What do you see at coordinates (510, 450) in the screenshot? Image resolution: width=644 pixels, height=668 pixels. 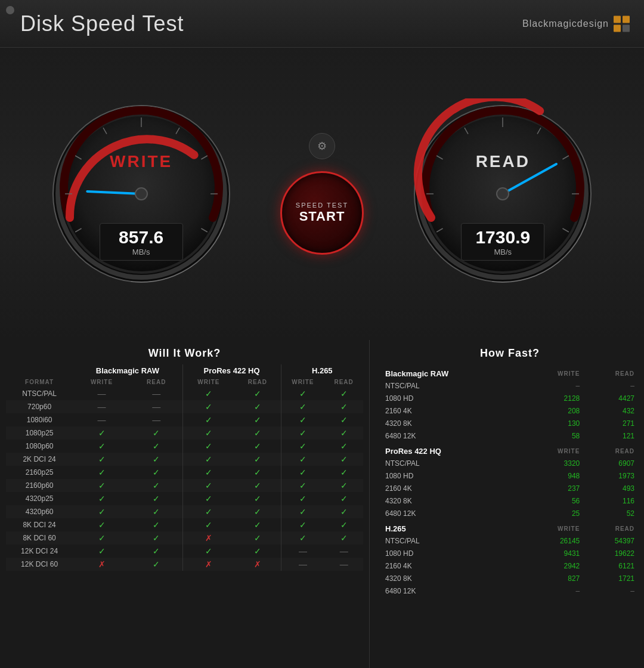 I see `hf-section-header: ProRes 422 HQ WRITE READ` at bounding box center [510, 450].